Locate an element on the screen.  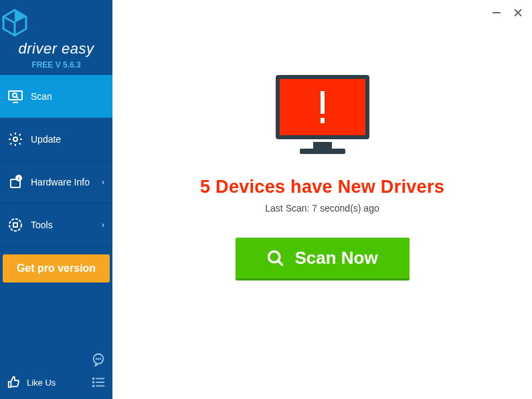
chip-info-icon: i is located at coordinates (15, 182).